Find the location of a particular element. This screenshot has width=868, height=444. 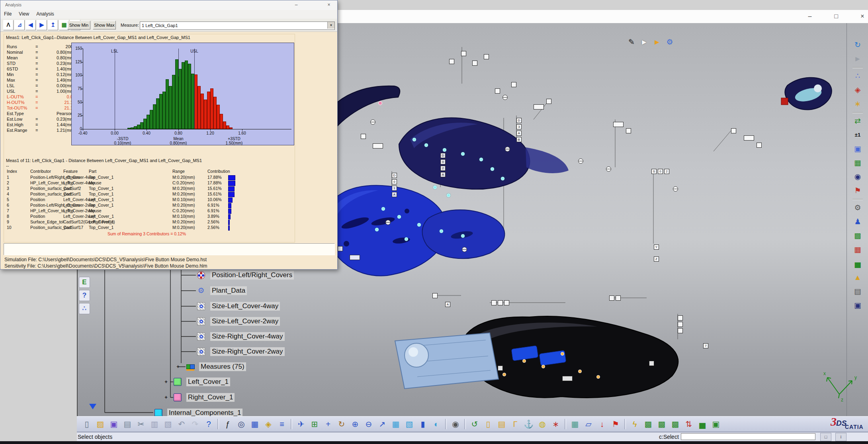

copy-icon: ▥ is located at coordinates (154, 424).